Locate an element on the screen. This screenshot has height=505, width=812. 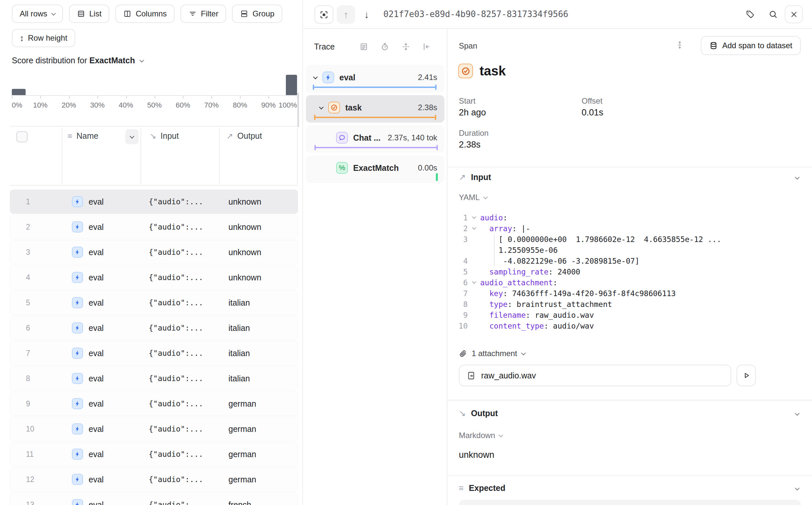
axis-tick-label: 40% is located at coordinates (126, 105).